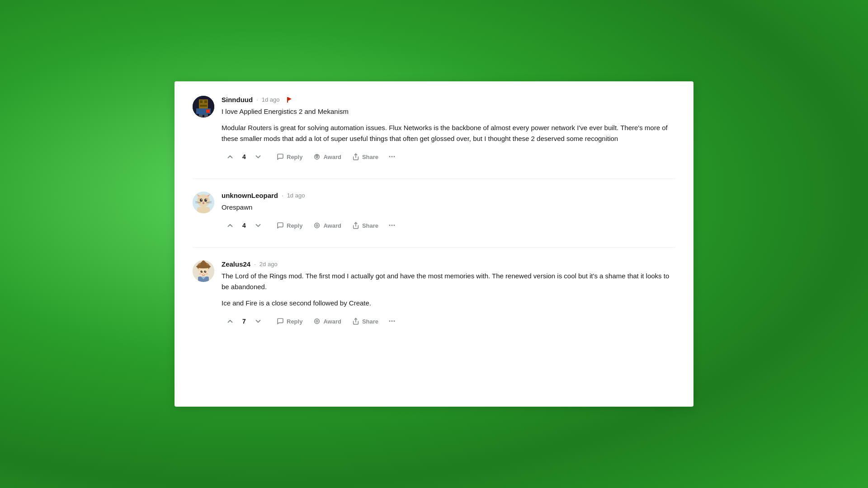 The image size is (868, 488). What do you see at coordinates (448, 212) in the screenshot?
I see `comment-content: unknownLeopard · 1d ago Orespawn 4` at bounding box center [448, 212].